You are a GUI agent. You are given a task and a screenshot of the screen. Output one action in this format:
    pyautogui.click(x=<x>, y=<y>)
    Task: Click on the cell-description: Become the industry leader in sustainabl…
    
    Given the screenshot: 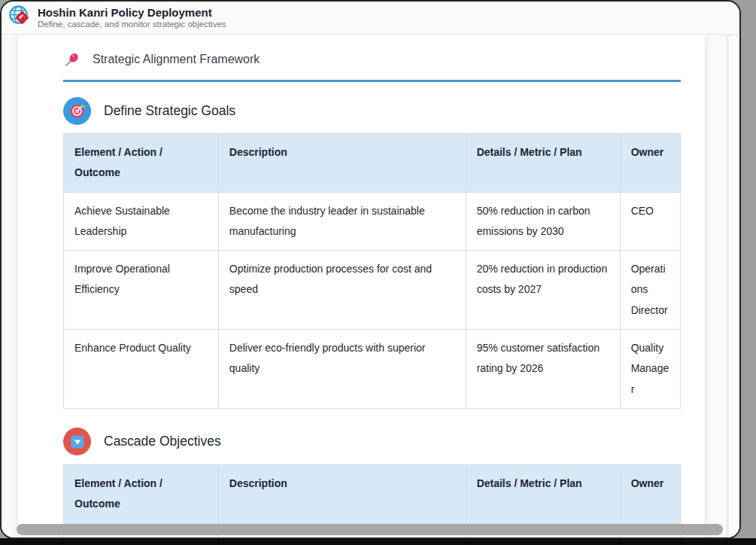 What is the action you would take?
    pyautogui.click(x=342, y=221)
    